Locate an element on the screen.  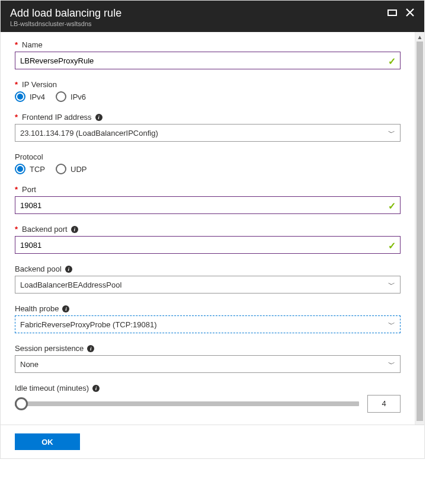
scroll-up-icon: ▲ is located at coordinates (419, 37).